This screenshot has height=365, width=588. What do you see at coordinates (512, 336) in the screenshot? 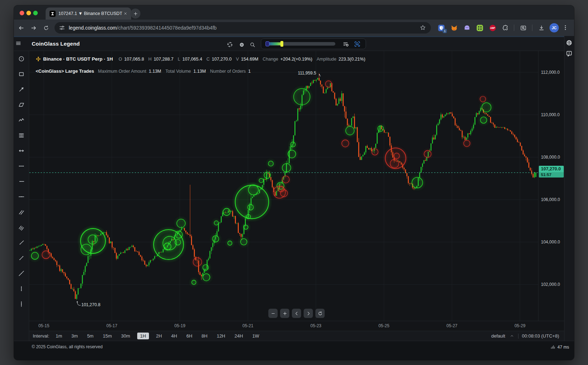
I see `caret-up-icon` at bounding box center [512, 336].